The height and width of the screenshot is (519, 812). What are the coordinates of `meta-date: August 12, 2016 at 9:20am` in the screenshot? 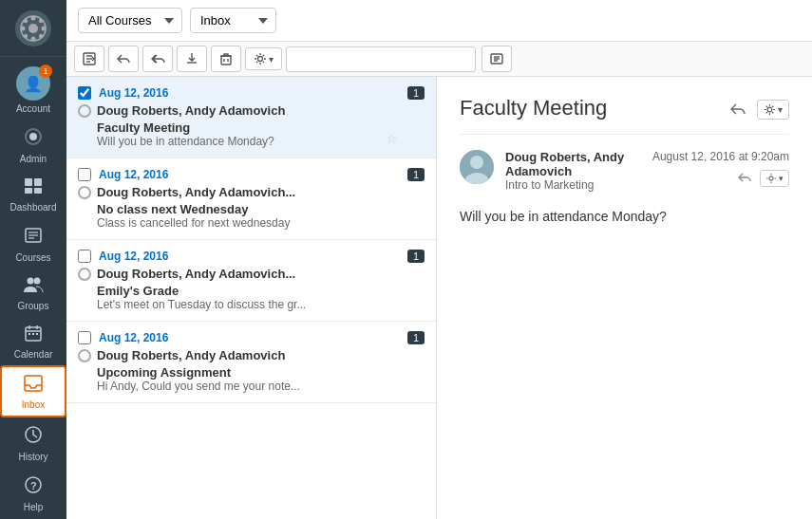 It's located at (721, 157).